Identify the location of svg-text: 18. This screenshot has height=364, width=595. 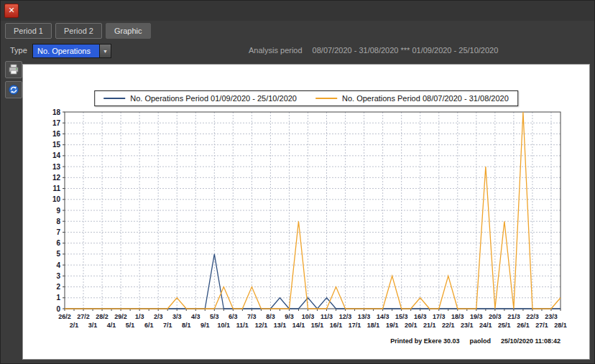
(57, 112).